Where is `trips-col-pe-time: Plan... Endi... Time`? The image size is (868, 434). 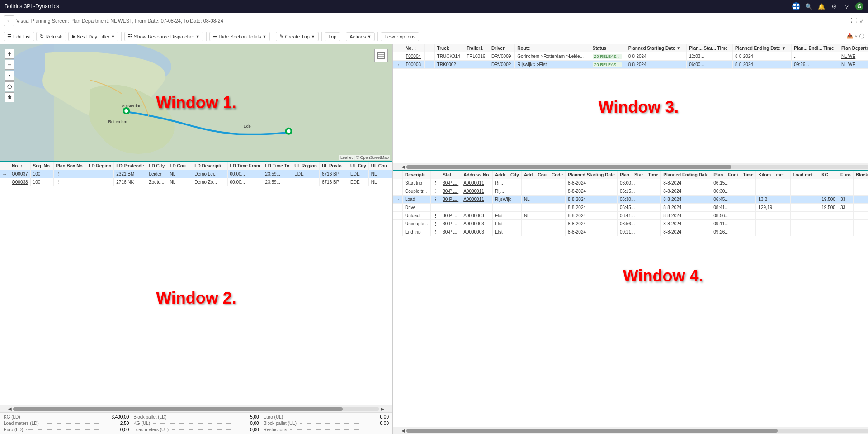
trips-col-pe-time: Plan... Endi... Time is located at coordinates (816, 48).